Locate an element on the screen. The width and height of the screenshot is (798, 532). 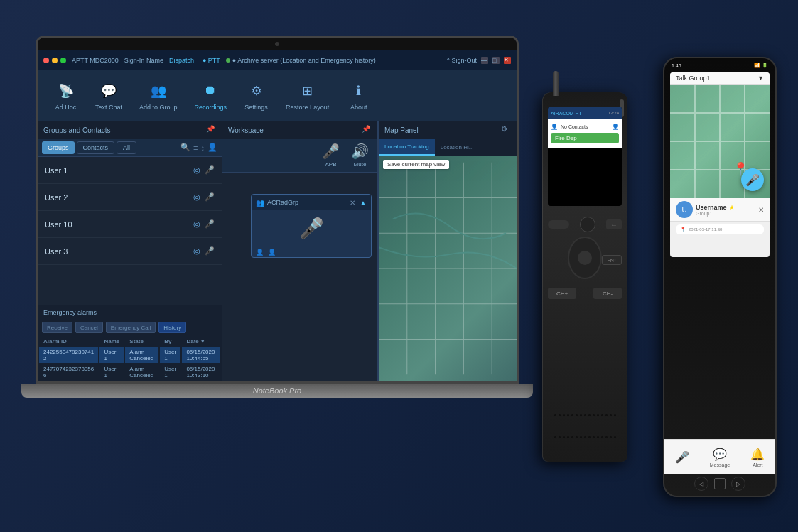
apb-action: 🎤 APB is located at coordinates (331, 155).